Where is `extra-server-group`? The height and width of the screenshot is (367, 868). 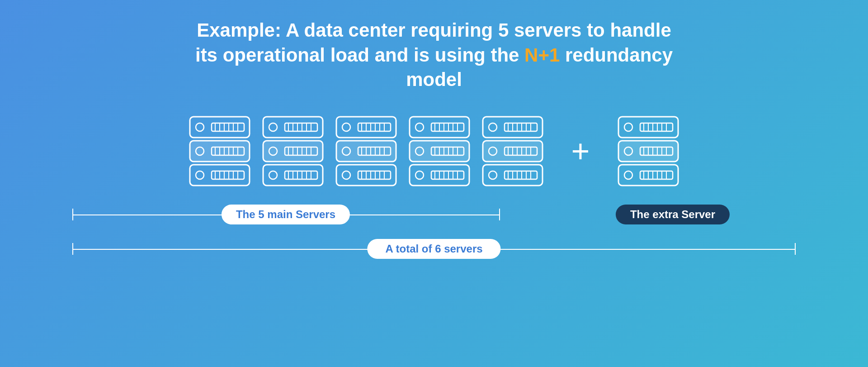 extra-server-group is located at coordinates (648, 151).